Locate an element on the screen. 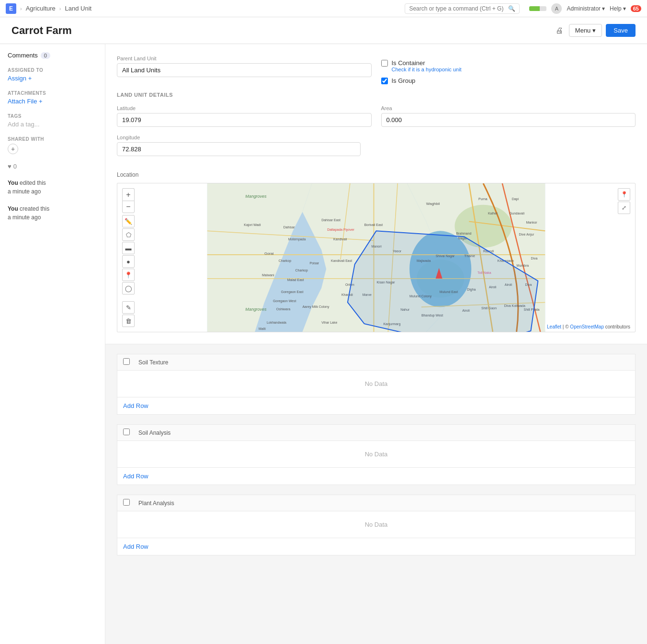  plant-analysis-select-all is located at coordinates (126, 502).